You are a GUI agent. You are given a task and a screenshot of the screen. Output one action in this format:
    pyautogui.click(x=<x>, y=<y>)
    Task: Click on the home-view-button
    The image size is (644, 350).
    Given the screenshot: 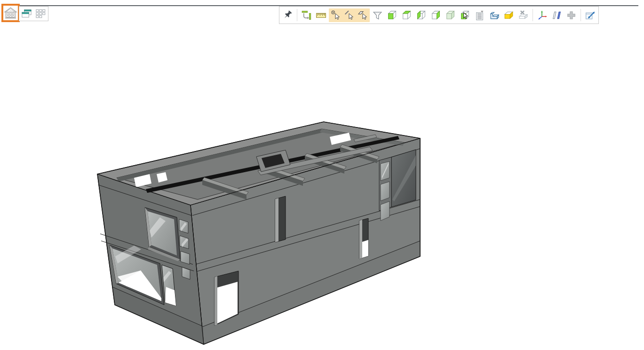 What is the action you would take?
    pyautogui.click(x=10, y=13)
    